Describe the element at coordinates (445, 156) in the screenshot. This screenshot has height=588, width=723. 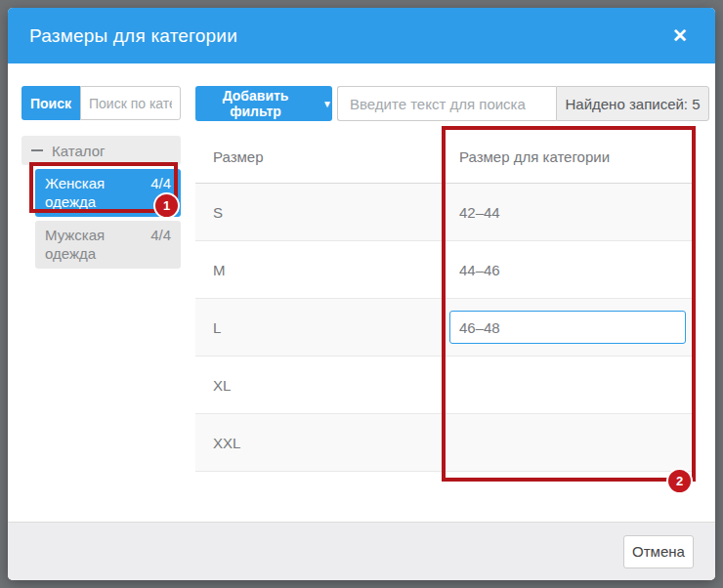
I see `table-header-row: Размер Размер для категории` at that location.